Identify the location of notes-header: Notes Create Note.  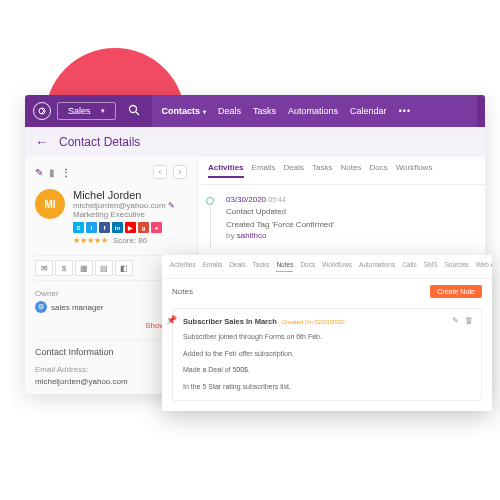
(327, 292).